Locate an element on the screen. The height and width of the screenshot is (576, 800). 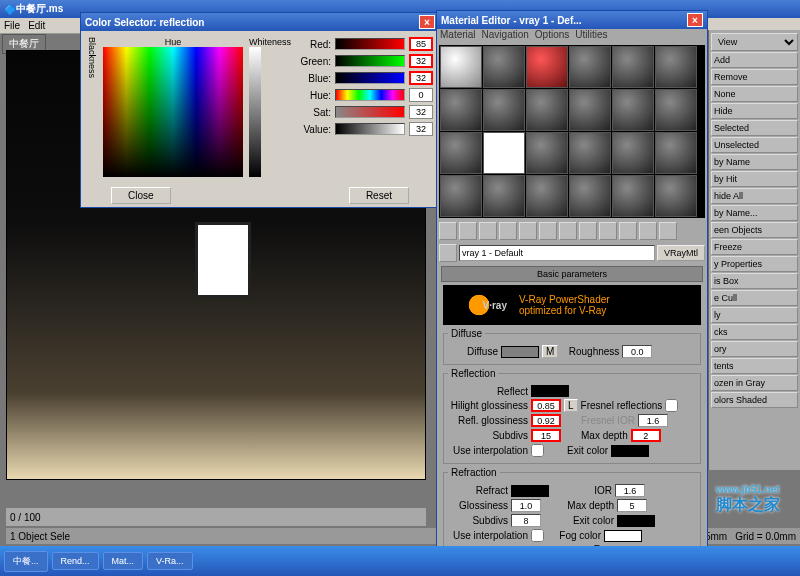
maxdepth-spinner is located at coordinates (646, 436).